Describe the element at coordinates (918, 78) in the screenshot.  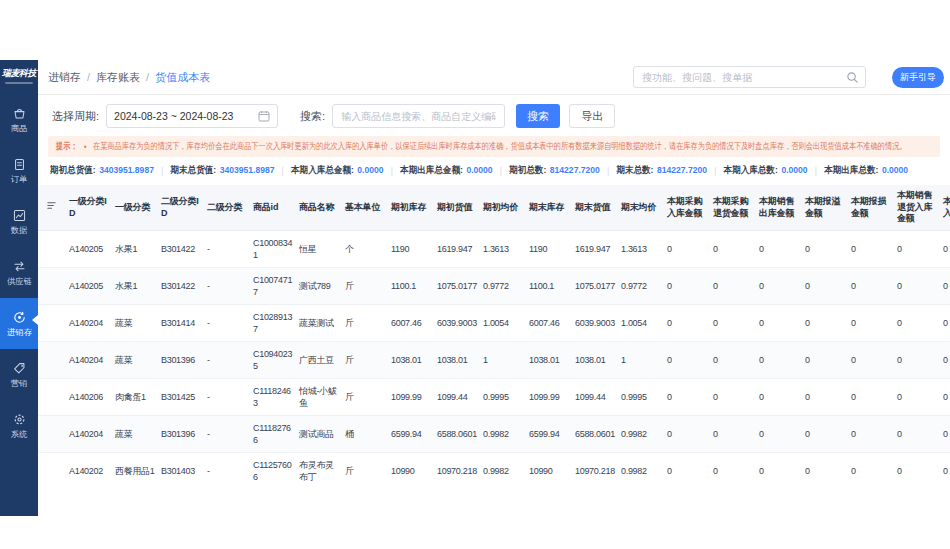
I see `guide-button: 新手引导` at that location.